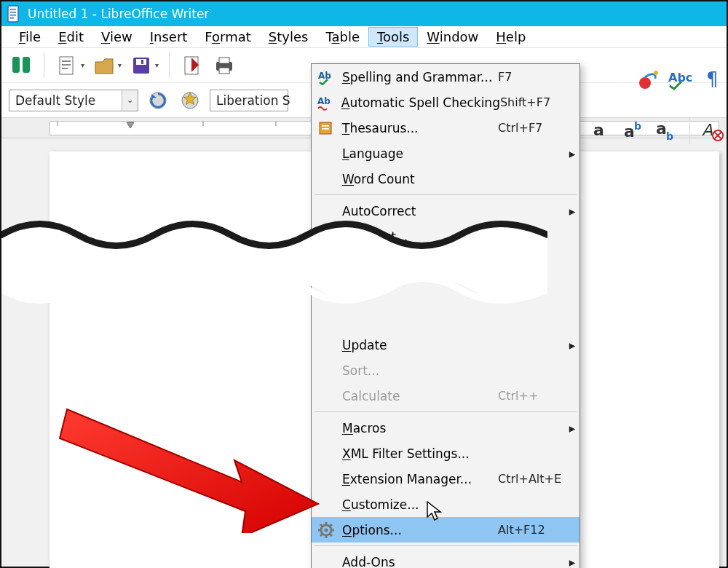  I want to click on save-button: ▾, so click(144, 66).